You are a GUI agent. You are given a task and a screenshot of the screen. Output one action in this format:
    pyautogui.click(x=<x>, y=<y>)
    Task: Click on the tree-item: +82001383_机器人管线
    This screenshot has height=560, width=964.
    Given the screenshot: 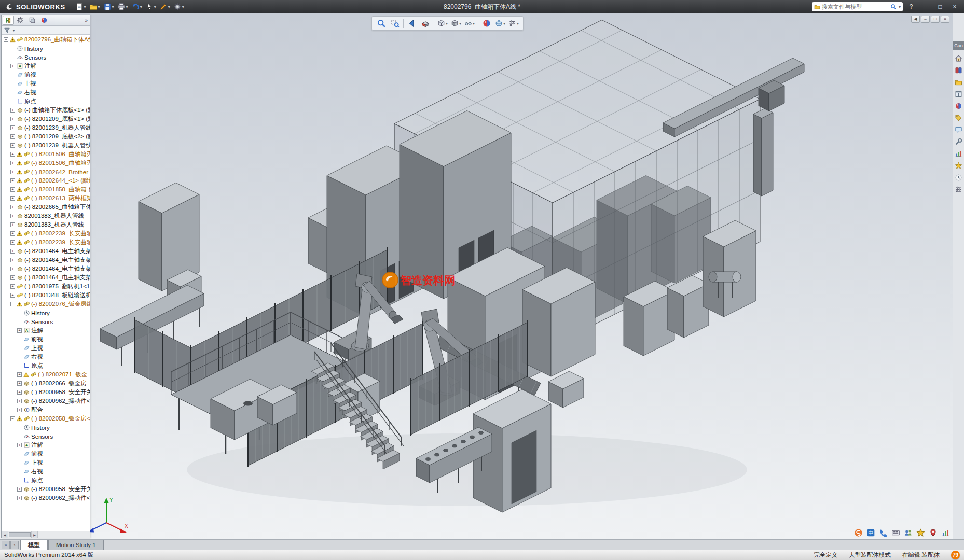 What is the action you would take?
    pyautogui.click(x=46, y=216)
    